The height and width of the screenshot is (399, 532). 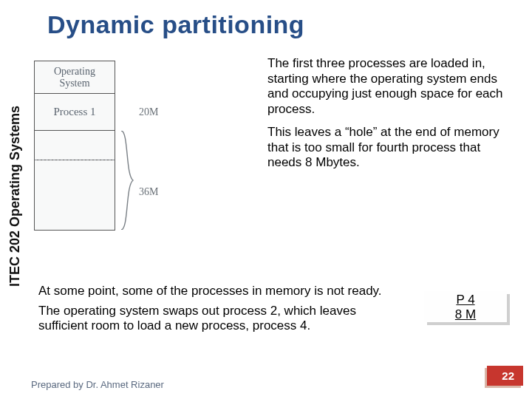 What do you see at coordinates (466, 315) in the screenshot?
I see `p4-line2: 8 M` at bounding box center [466, 315].